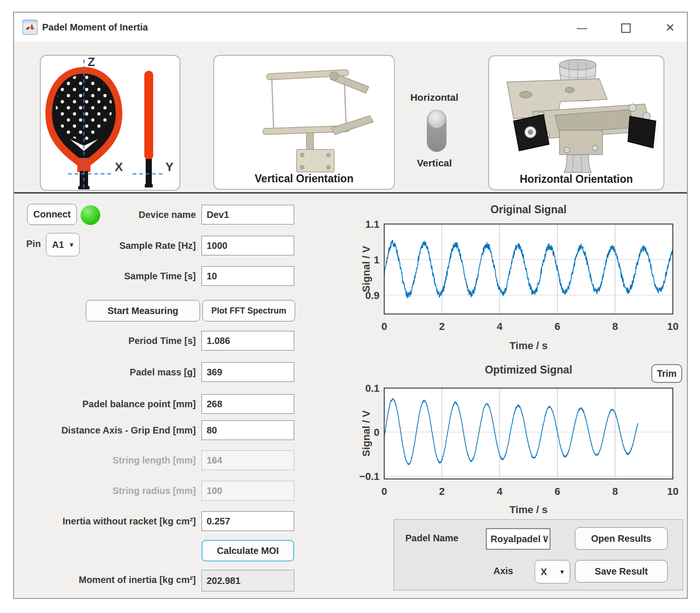  I want to click on axis-z-label: Z, so click(91, 62).